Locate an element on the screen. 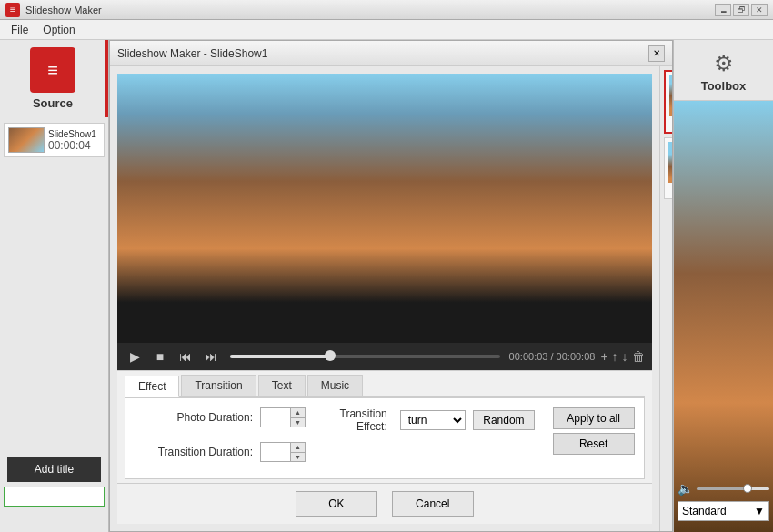 The image size is (773, 532). cancel-button: Cancel is located at coordinates (433, 504).